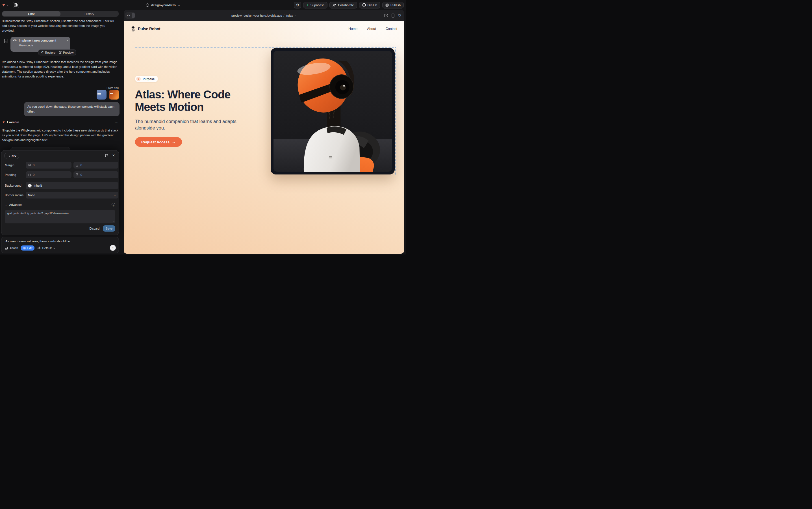 The image size is (812, 509). What do you see at coordinates (295, 15) in the screenshot?
I see `page-chevron-down-icon: ⌄` at bounding box center [295, 15].